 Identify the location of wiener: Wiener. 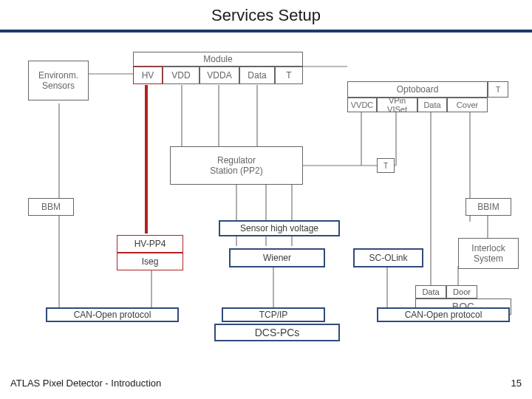
(277, 258).